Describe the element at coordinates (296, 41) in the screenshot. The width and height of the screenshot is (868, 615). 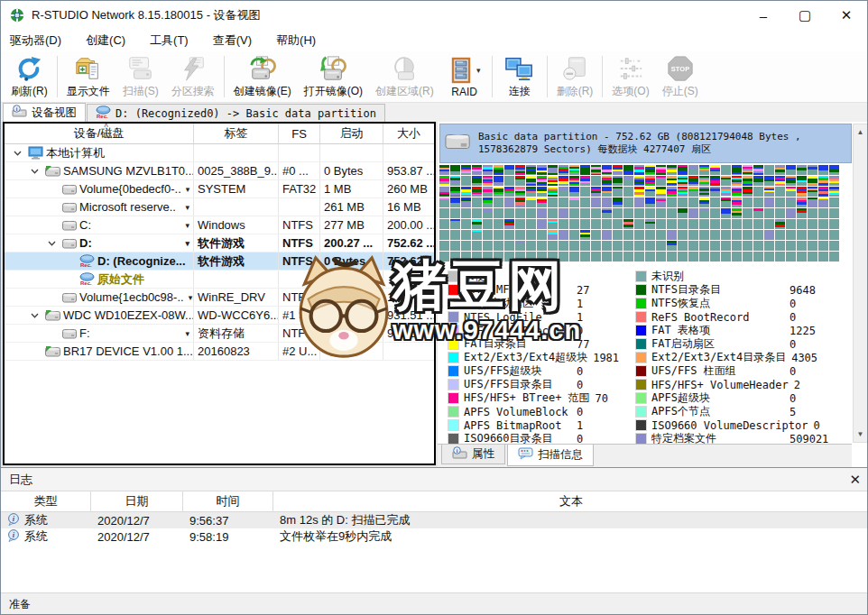
I see `menu-item-4: 帮助(H)` at that location.